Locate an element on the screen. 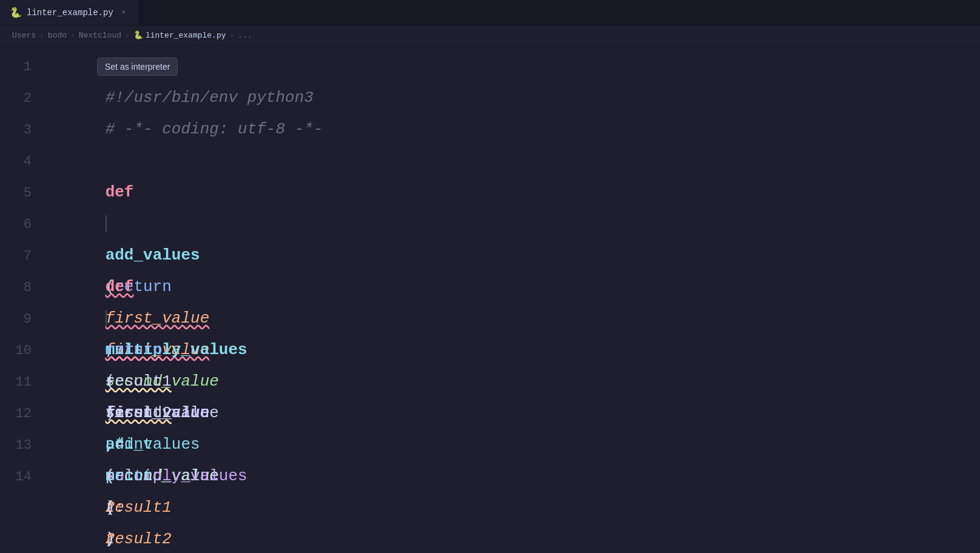 This screenshot has width=980, height=553. breadcrumb-nextcloud: Nextcloud is located at coordinates (100, 35).